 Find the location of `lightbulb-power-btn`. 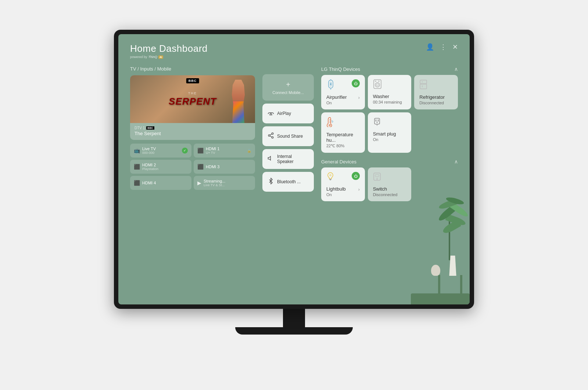

lightbulb-power-btn is located at coordinates (356, 176).